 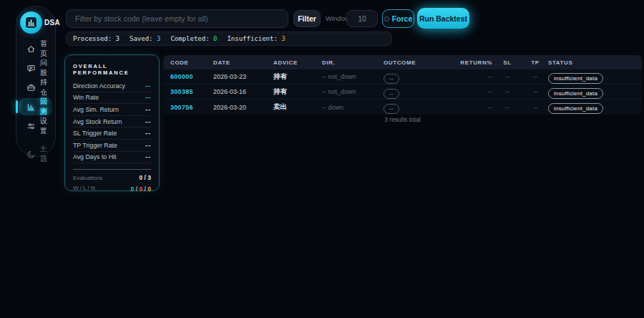 What do you see at coordinates (46, 87) in the screenshot?
I see `sidebar-item-label: 持仓` at bounding box center [46, 87].